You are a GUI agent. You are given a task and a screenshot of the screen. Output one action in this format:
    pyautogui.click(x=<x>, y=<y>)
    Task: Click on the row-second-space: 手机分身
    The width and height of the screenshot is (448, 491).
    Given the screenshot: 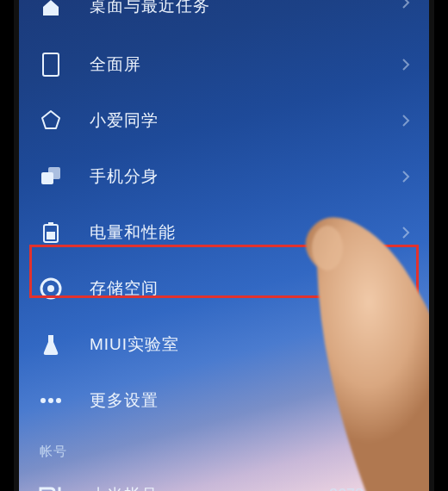 What is the action you would take?
    pyautogui.click(x=224, y=176)
    